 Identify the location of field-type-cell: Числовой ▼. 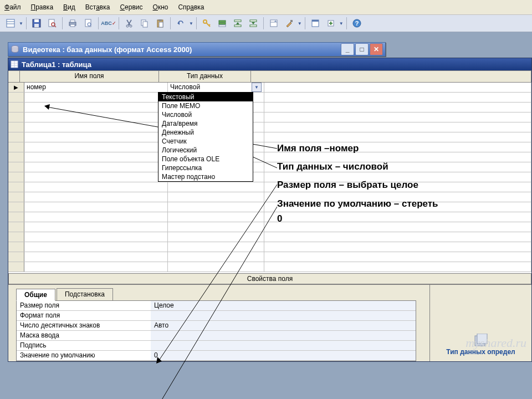
(216, 88).